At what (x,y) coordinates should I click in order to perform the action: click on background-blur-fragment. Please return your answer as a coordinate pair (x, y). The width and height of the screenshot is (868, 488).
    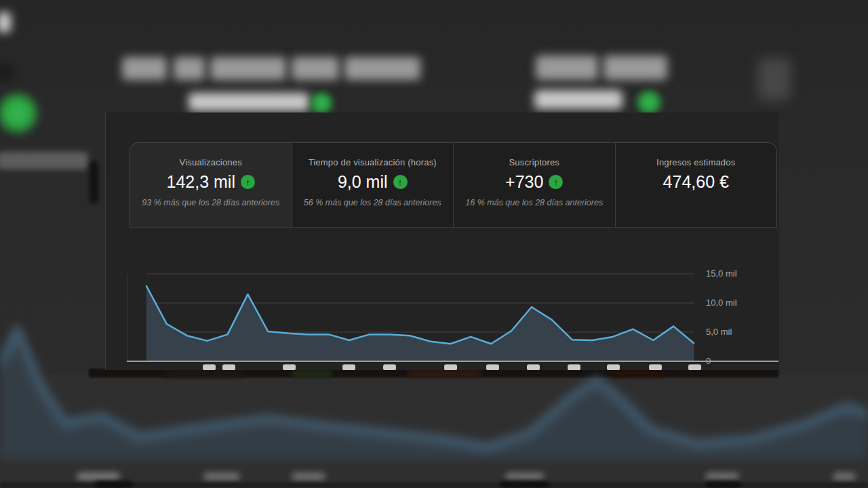
    Looking at the image, I should click on (774, 79).